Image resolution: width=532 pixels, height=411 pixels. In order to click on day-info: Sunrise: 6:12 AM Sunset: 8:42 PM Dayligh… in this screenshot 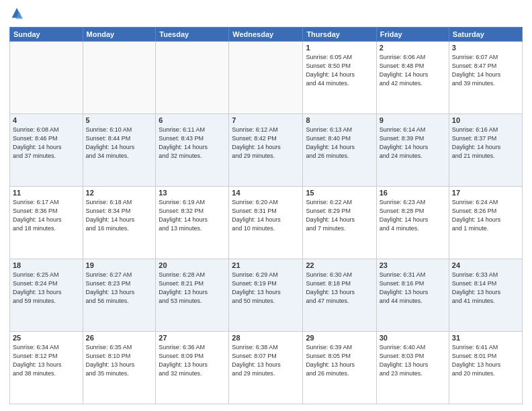, I will do `click(266, 143)`.